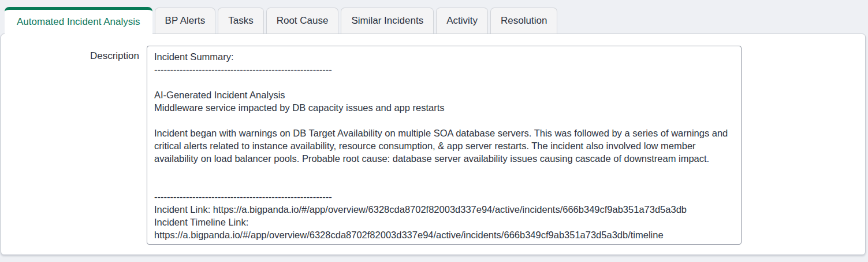 The image size is (868, 262). I want to click on tab-label: Tasks, so click(240, 21).